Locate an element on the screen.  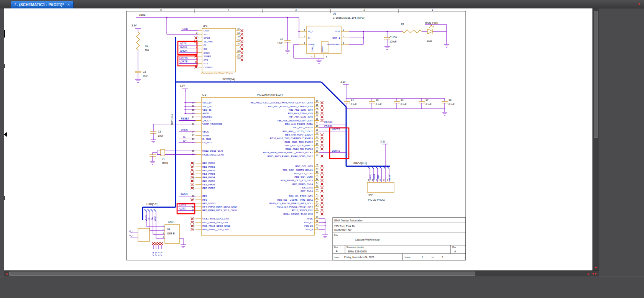
component-ref: U1 is located at coordinates (334, 14).